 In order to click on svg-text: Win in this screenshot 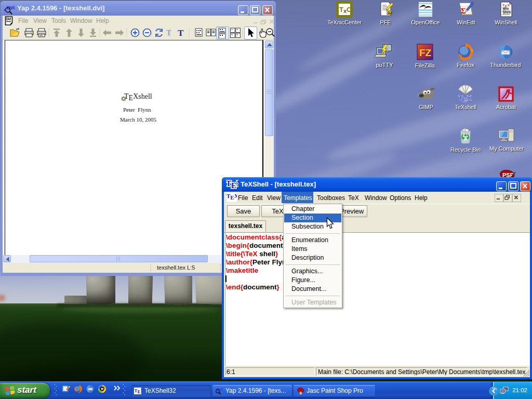, I will do `click(506, 8)`.